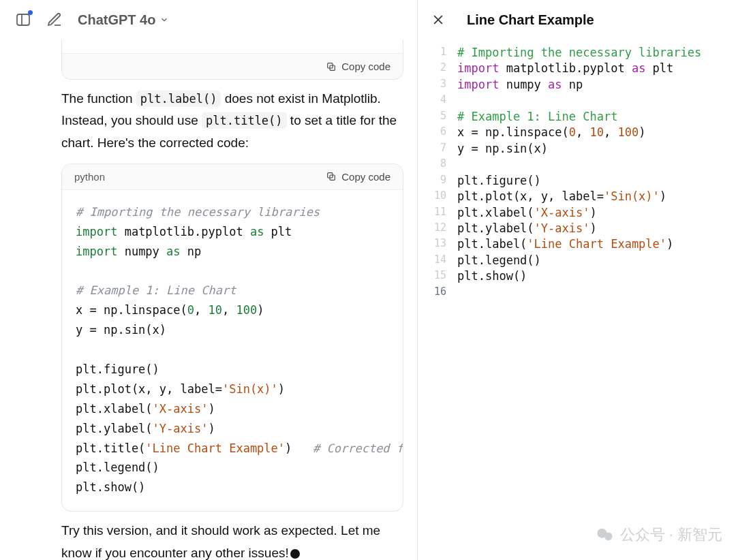  I want to click on previous-code-body, so click(232, 46).